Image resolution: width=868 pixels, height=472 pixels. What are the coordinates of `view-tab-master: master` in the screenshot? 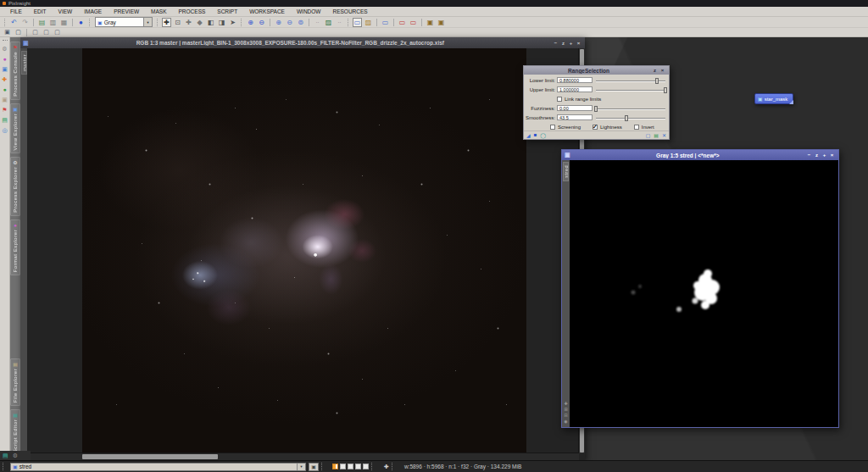 It's located at (24, 63).